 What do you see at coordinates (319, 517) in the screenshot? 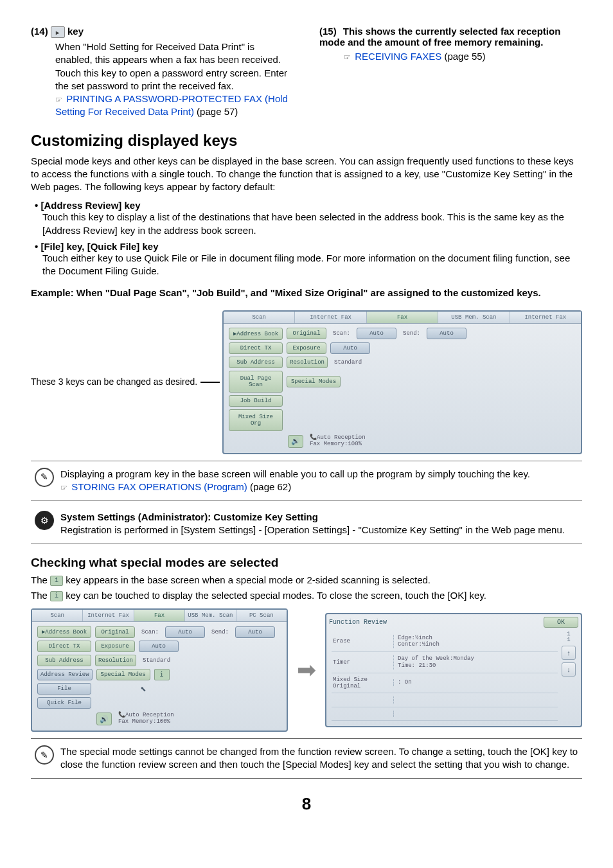
I see `note2-head: System Settings (Administrator): Customi…` at bounding box center [319, 517].